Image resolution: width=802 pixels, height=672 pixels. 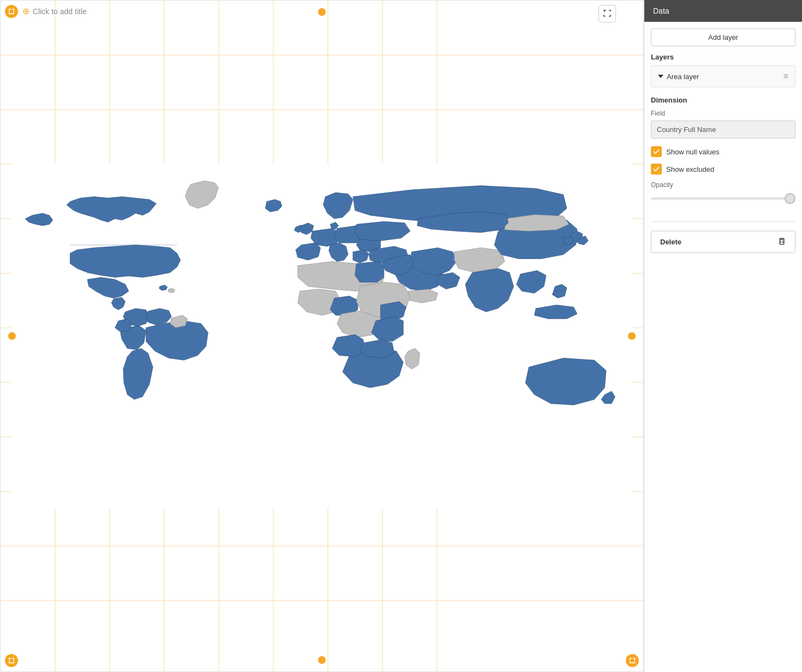 I want to click on corner-handle-tl, so click(x=11, y=11).